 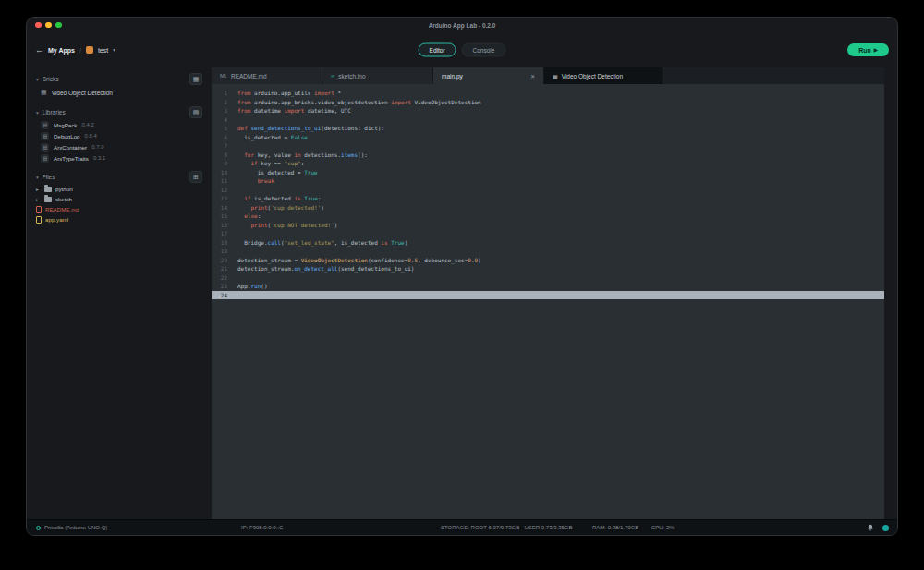 I want to click on section-files-header: ▾ Files ⊞, so click(x=119, y=177).